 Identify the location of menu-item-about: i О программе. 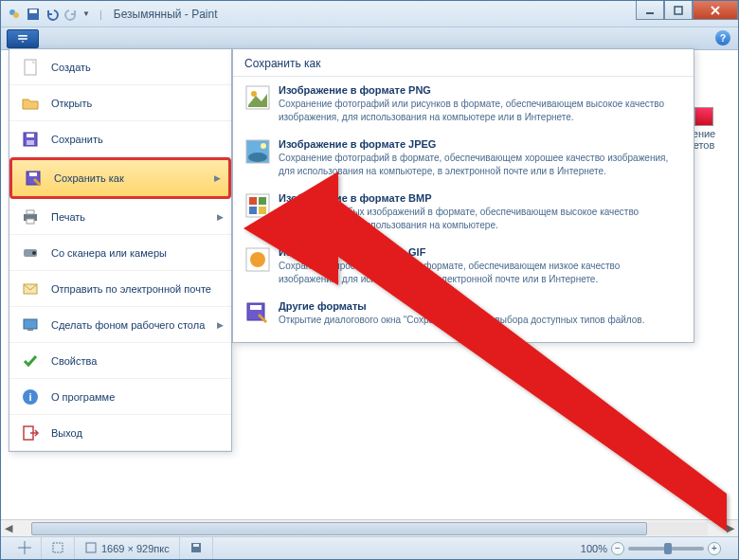
(120, 397).